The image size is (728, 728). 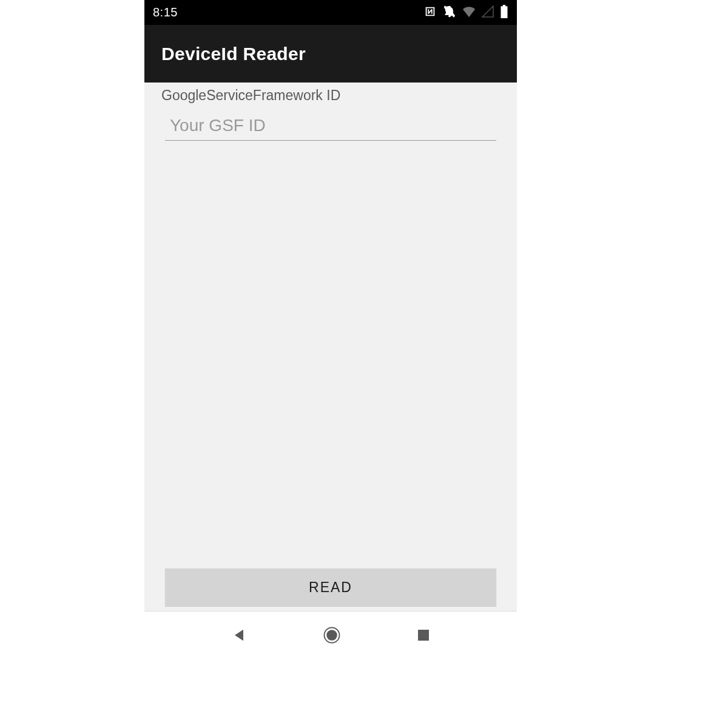 I want to click on cell-signal-icon, so click(x=488, y=13).